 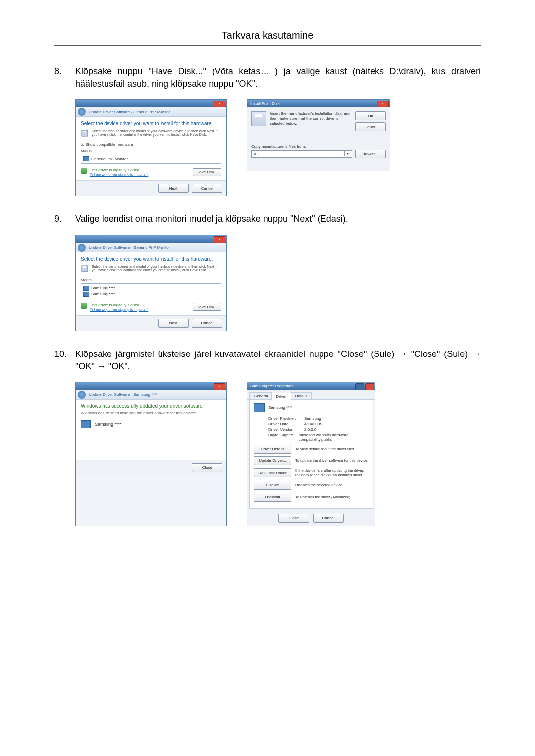 I want to click on kv-value: Samsung, so click(x=313, y=419).